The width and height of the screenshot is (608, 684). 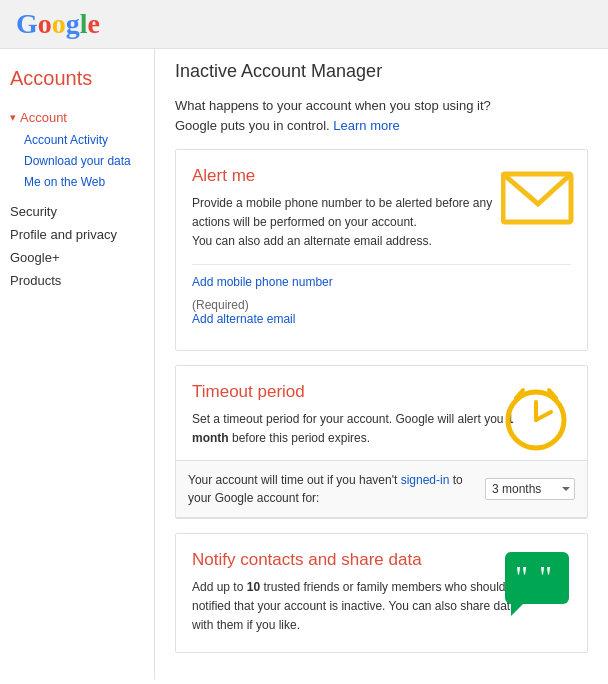 What do you see at coordinates (77, 140) in the screenshot?
I see `sidebar-sub-account-activity: Account Activity` at bounding box center [77, 140].